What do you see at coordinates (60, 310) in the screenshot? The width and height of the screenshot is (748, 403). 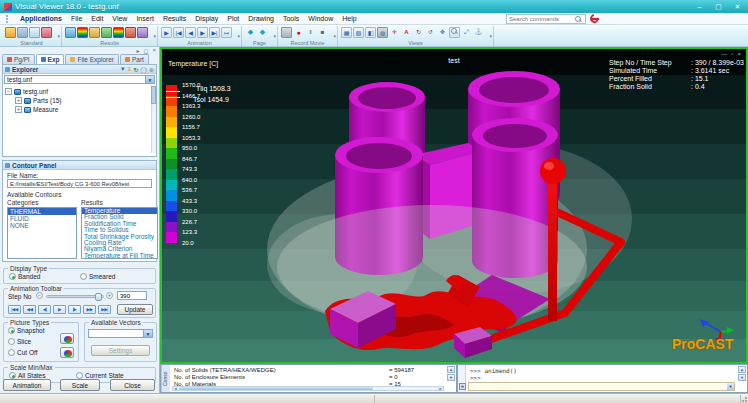 I see `play-button: ▶` at bounding box center [60, 310].